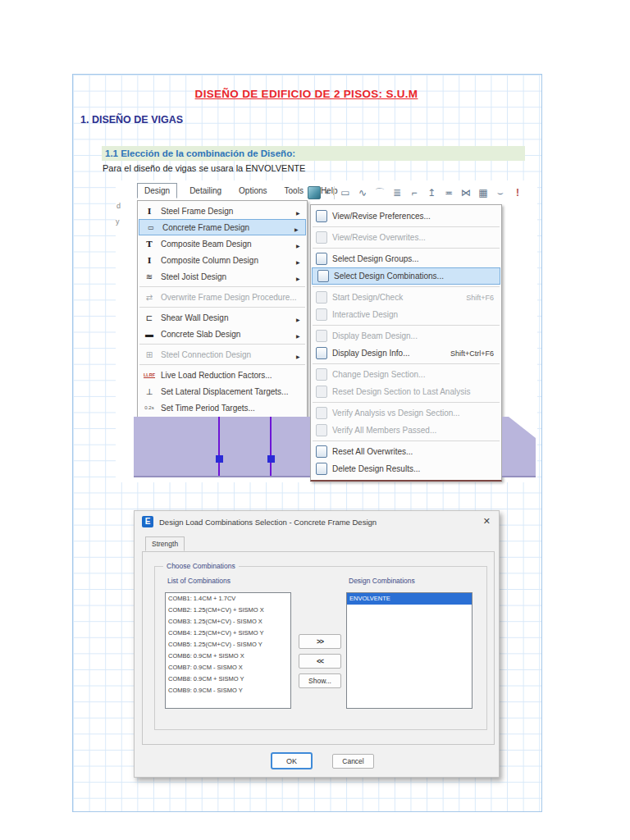  I want to click on beam-icon: ≖, so click(450, 193).